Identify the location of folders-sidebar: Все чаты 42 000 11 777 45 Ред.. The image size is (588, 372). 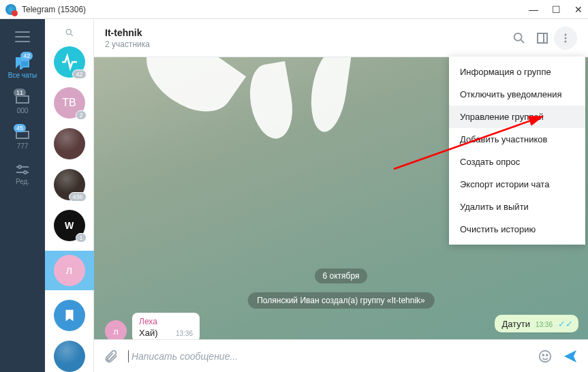
(22, 196).